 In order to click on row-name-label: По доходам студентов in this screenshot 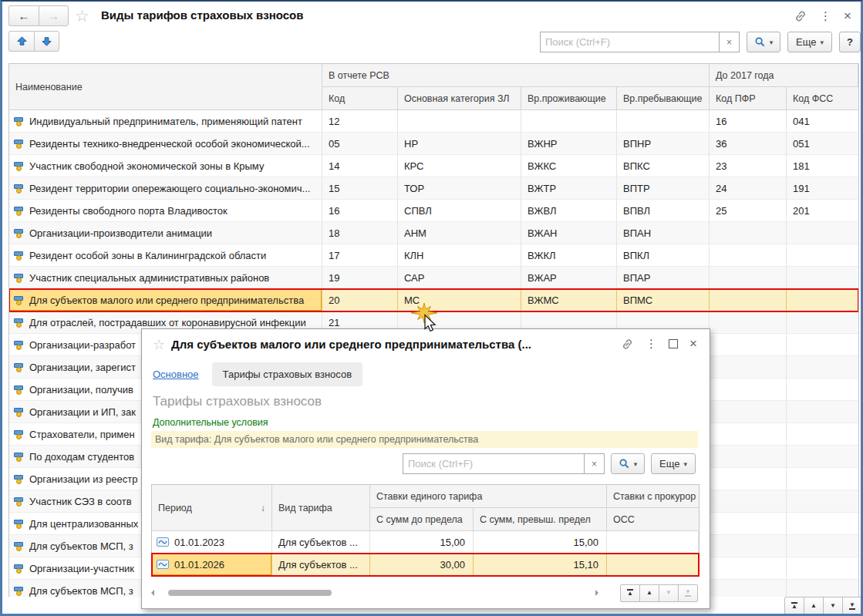, I will do `click(82, 456)`.